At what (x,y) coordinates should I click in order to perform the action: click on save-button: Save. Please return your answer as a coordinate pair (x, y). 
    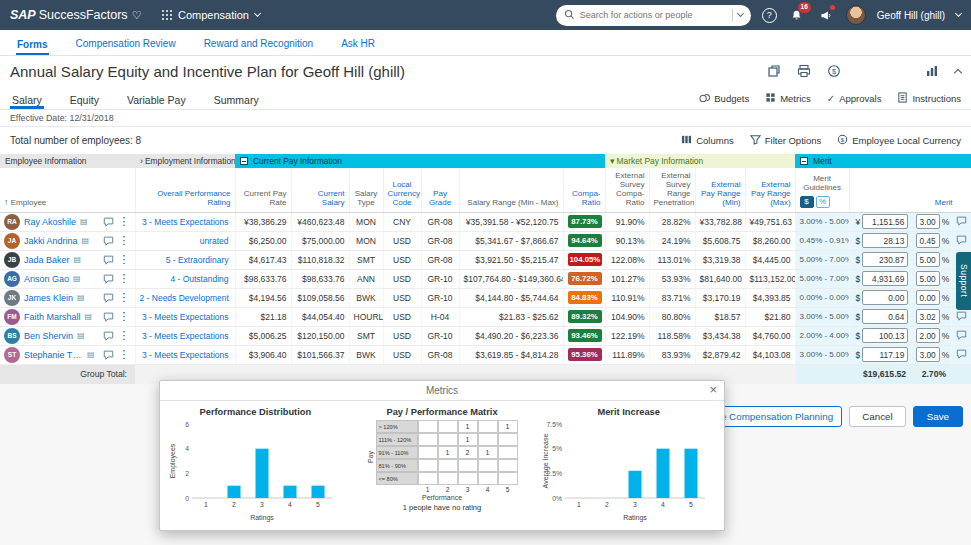
    Looking at the image, I should click on (938, 416).